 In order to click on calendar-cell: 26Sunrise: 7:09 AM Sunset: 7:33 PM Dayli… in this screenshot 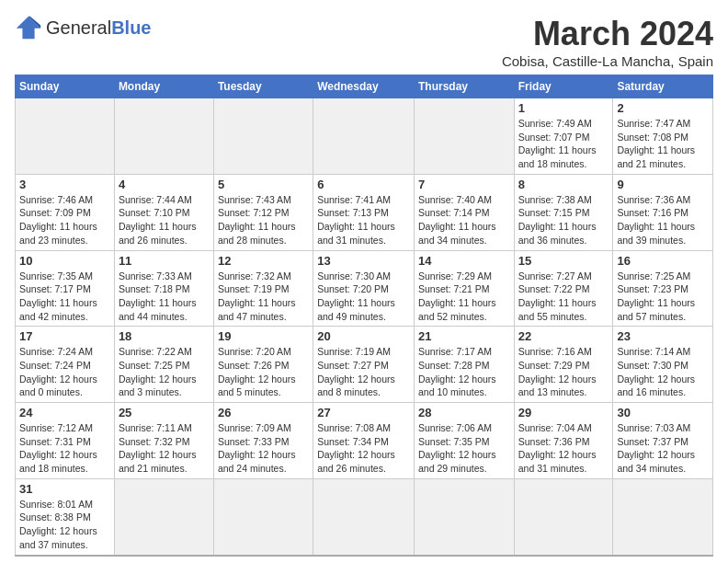, I will do `click(263, 442)`.